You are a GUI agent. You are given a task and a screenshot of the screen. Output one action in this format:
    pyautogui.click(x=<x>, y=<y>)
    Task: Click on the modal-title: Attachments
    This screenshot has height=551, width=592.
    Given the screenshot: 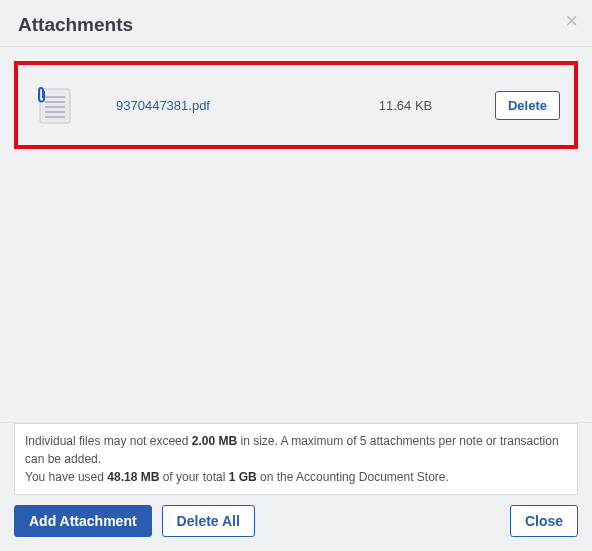 What is the action you would take?
    pyautogui.click(x=296, y=25)
    